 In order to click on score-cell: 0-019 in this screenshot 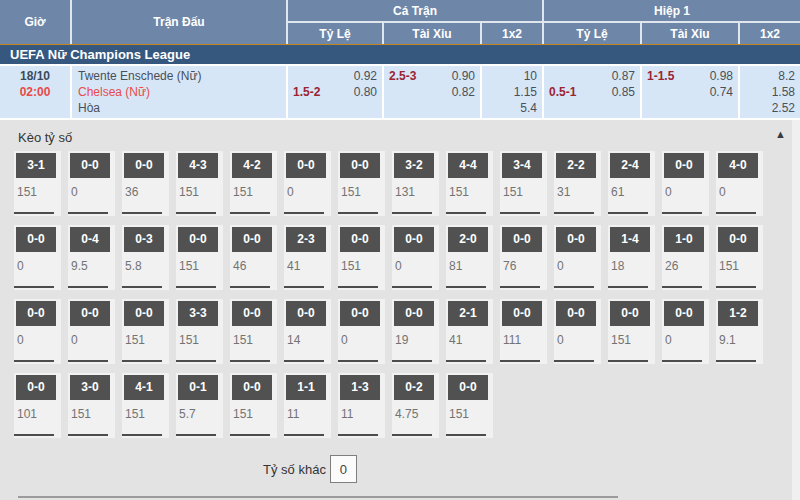, I will do `click(416, 332)`.